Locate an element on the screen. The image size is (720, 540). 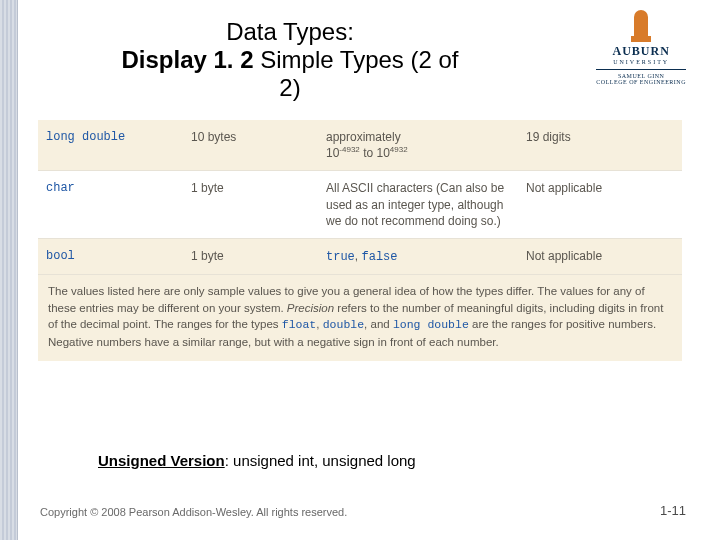
unsigned-label: Unsigned Version is located at coordinates (162, 460).